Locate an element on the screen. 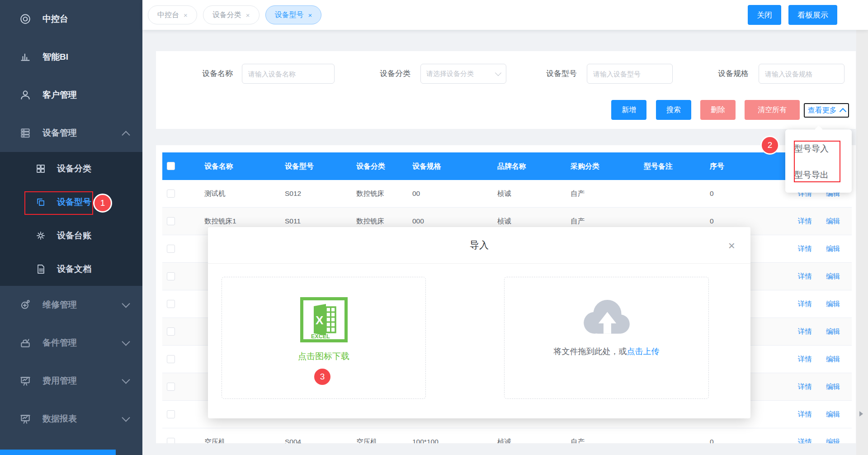 This screenshot has height=455, width=868. vertical-scrollbar-track is located at coordinates (862, 242).